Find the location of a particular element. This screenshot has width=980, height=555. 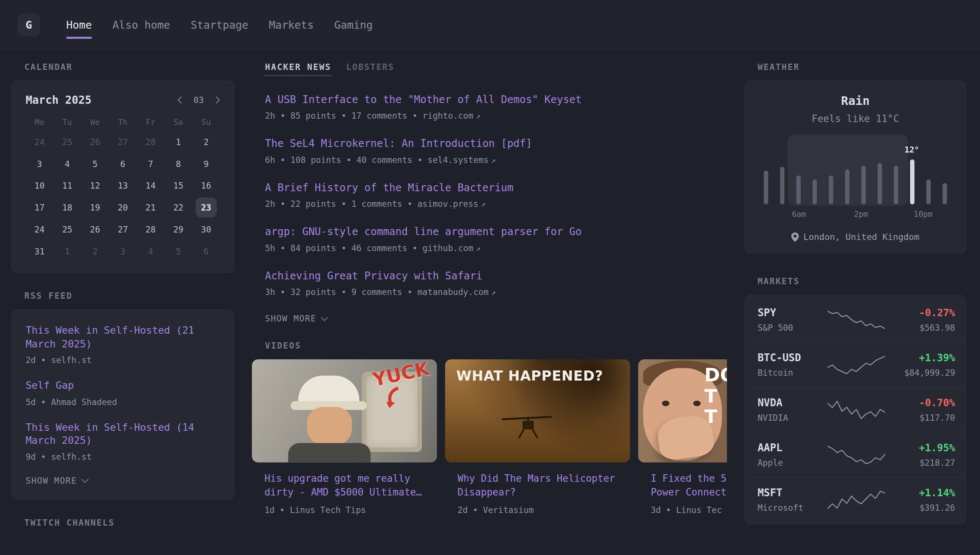

calendar-day: 14 is located at coordinates (151, 186).